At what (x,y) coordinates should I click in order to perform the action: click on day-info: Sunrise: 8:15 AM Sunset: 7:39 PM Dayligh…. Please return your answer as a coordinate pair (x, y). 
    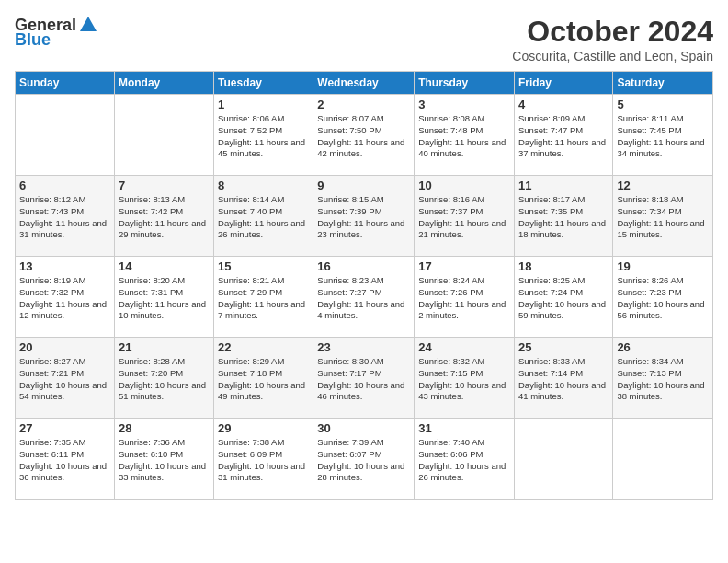
    Looking at the image, I should click on (364, 217).